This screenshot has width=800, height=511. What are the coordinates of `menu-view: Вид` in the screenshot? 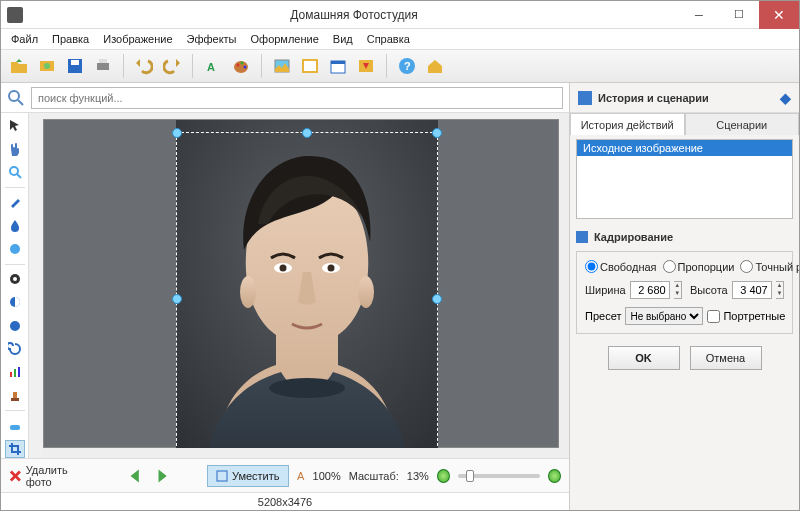 It's located at (343, 39).